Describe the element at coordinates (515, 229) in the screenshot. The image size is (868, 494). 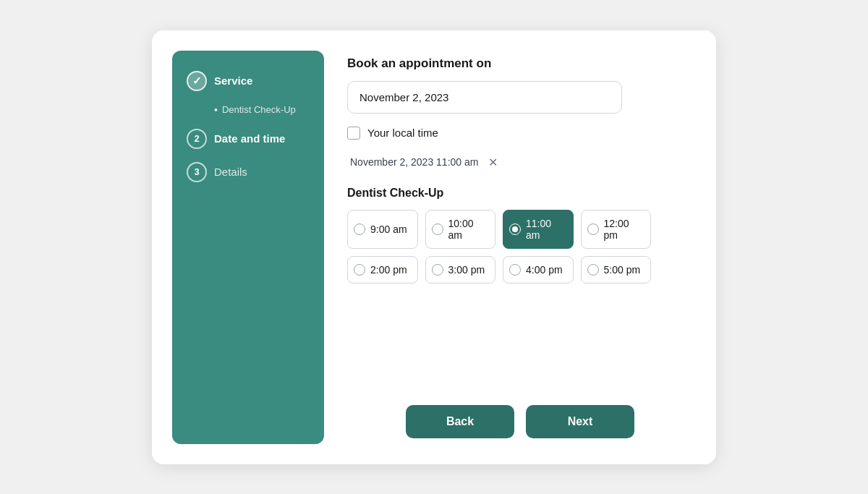
I see `radio-11am` at that location.